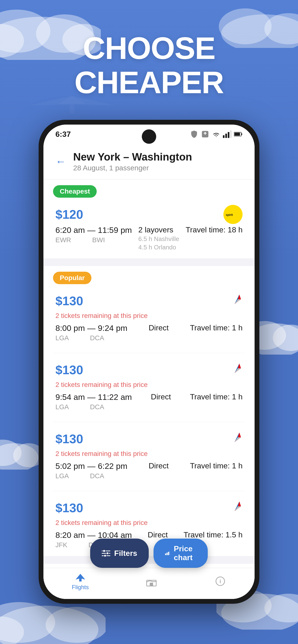 The width and height of the screenshot is (298, 644). I want to click on flight-price: $120, so click(69, 214).